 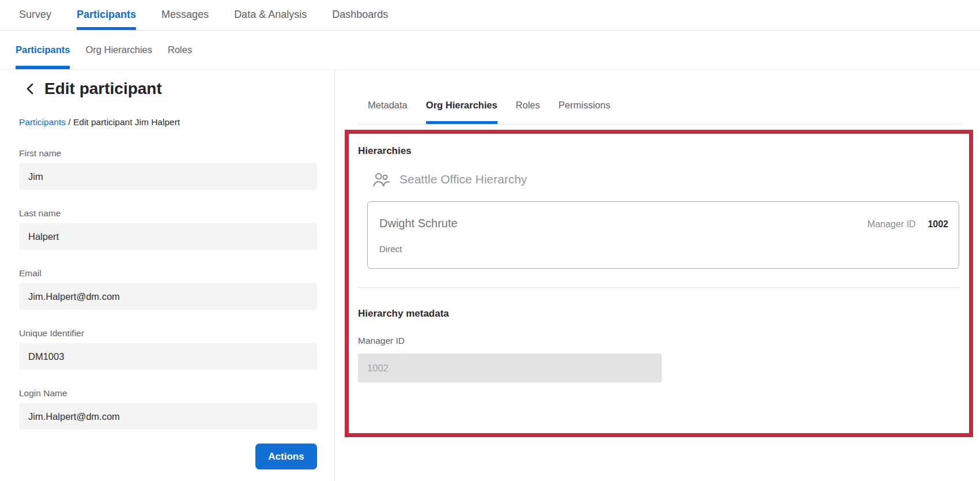 What do you see at coordinates (404, 314) in the screenshot?
I see `hierarchy-metadata-section-title: Hierarchy metadata` at bounding box center [404, 314].